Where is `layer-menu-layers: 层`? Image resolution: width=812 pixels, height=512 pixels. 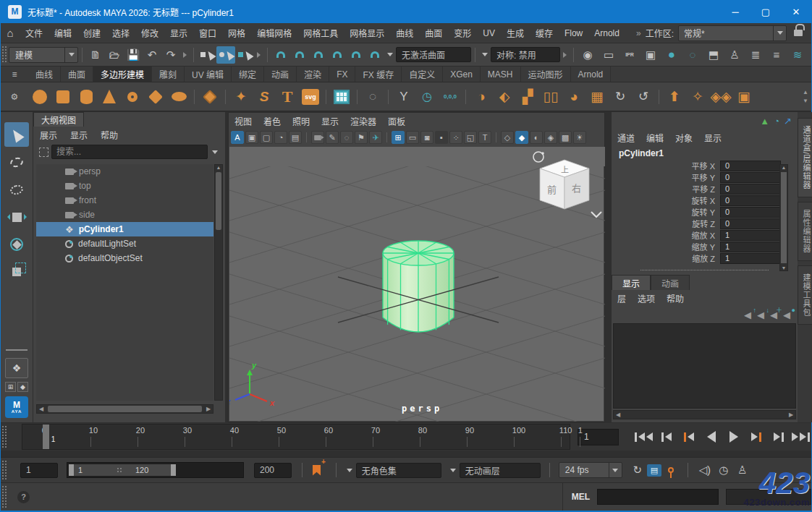 layer-menu-layers: 层 is located at coordinates (622, 298).